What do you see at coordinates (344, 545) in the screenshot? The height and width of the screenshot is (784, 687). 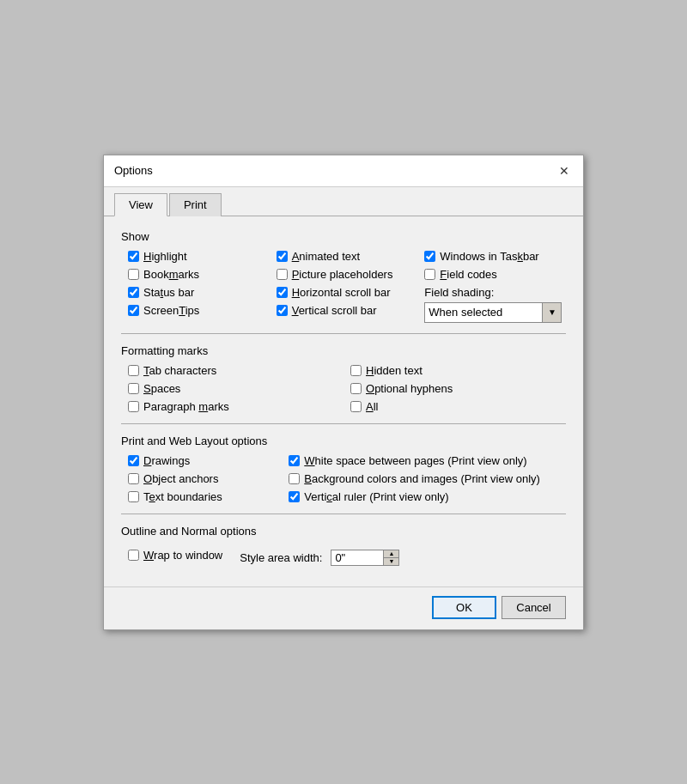 I see `outline-normal-section: Outline and Normal options Wrap to windo…` at bounding box center [344, 545].